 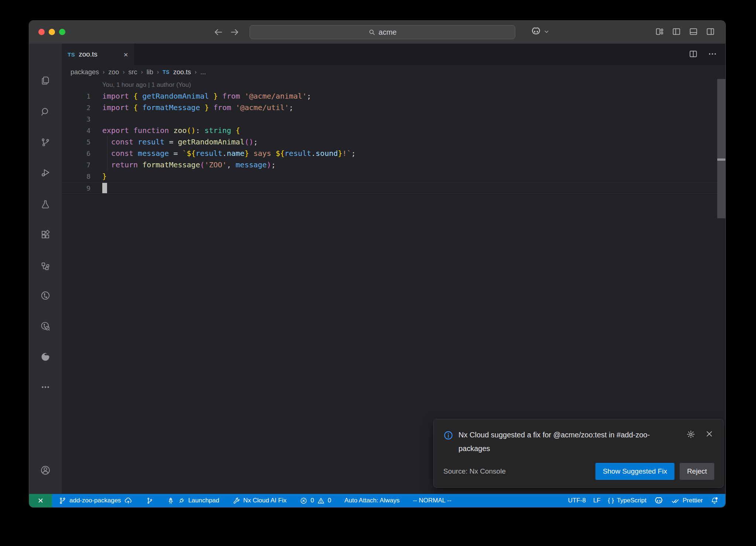 I want to click on run-debug-icon, so click(x=45, y=173).